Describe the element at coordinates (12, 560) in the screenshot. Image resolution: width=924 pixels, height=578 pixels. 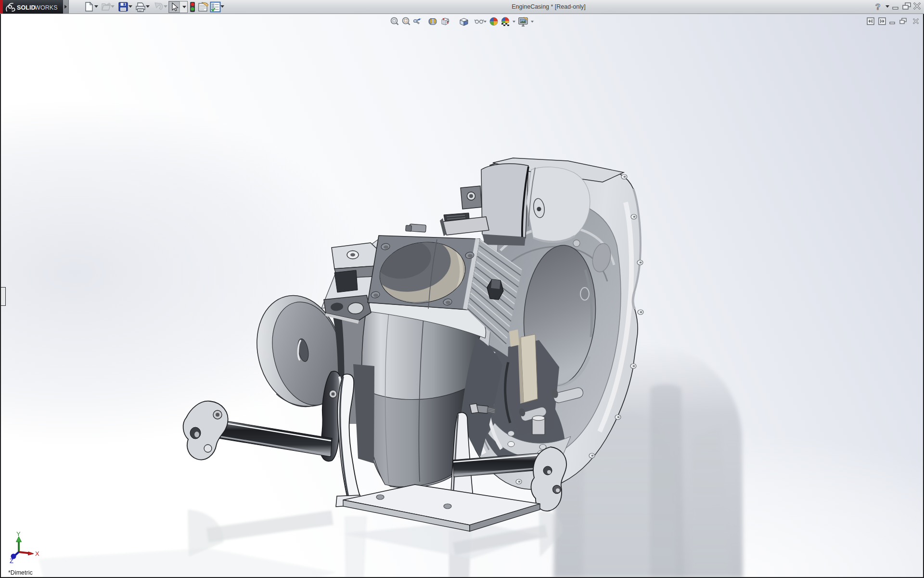
I see `svg-text: Z` at that location.